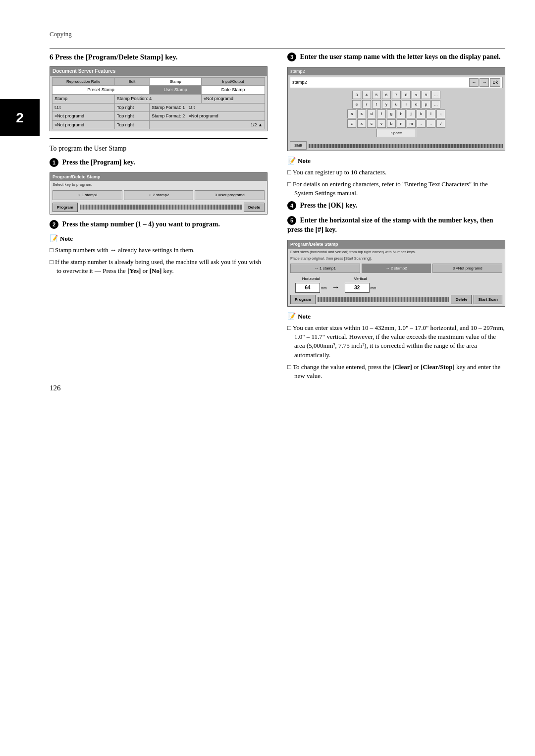 This screenshot has height=756, width=535. Describe the element at coordinates (101, 90) in the screenshot. I see `tab-preset-stamp: Preset Stamp` at that location.